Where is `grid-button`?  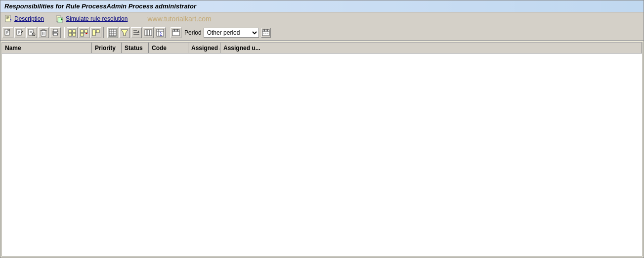
grid-button is located at coordinates (113, 33).